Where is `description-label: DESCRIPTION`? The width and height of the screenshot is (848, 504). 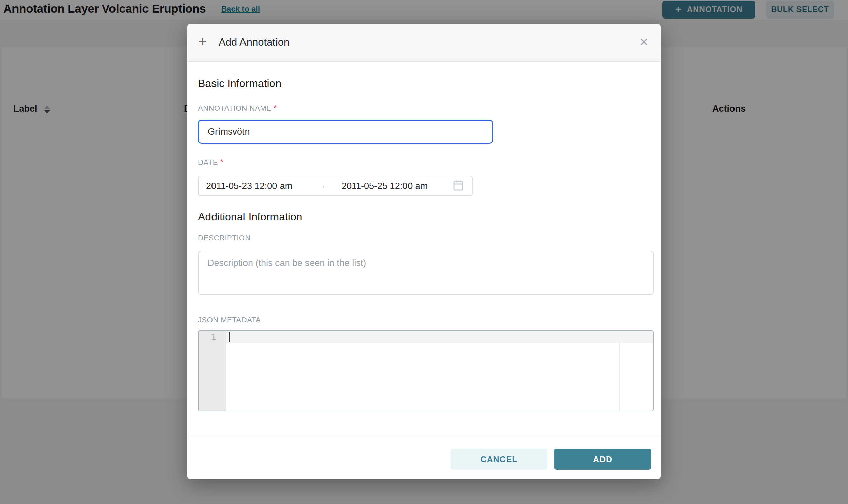 description-label: DESCRIPTION is located at coordinates (224, 238).